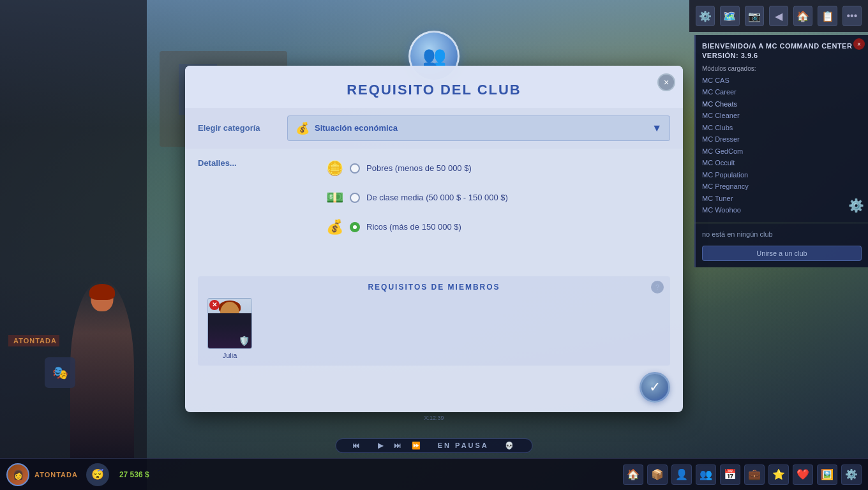 The height and width of the screenshot is (490, 868). What do you see at coordinates (682, 475) in the screenshot?
I see `sim-icon-1: 👤` at bounding box center [682, 475].